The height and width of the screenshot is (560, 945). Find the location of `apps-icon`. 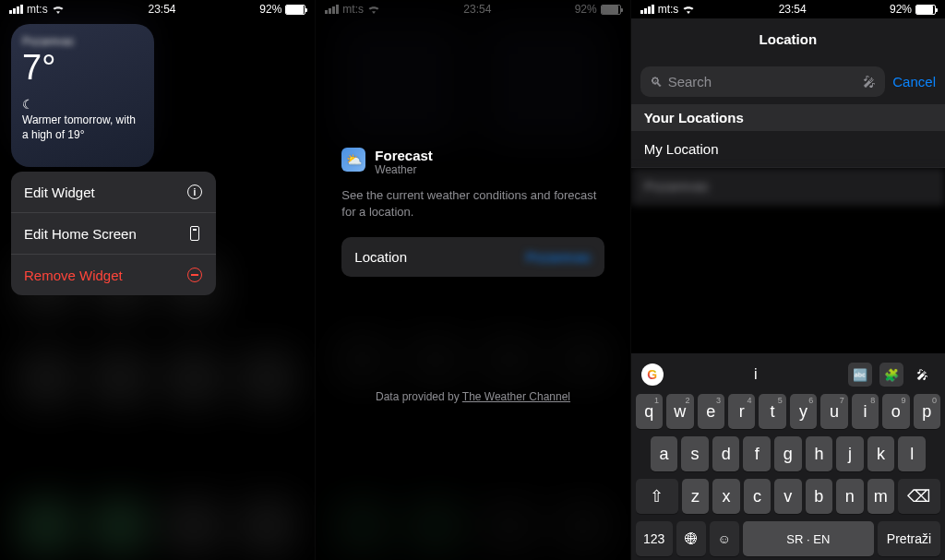

apps-icon is located at coordinates (195, 233).